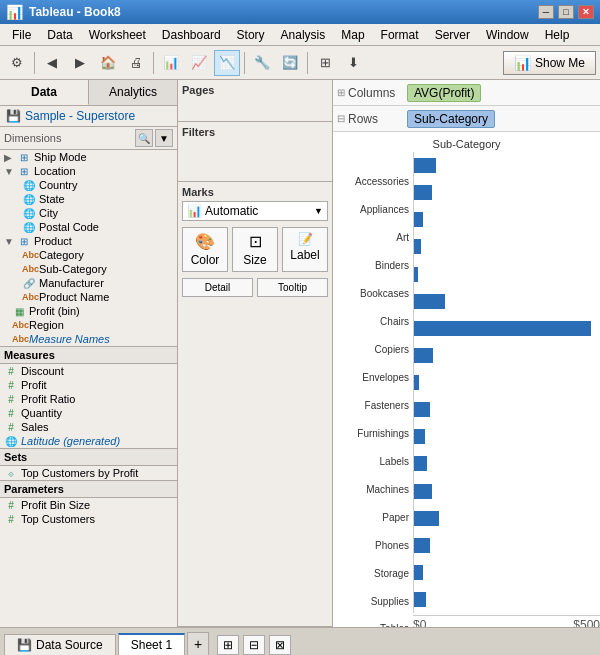 Image resolution: width=600 pixels, height=655 pixels. Describe the element at coordinates (218, 288) in the screenshot. I see `detail-button: Detail` at that location.